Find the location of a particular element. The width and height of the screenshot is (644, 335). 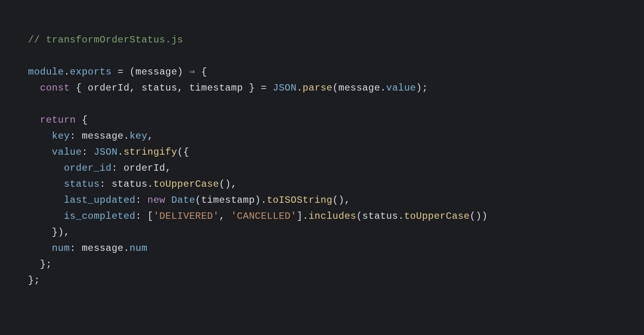

tok: 'CANCELLED' is located at coordinates (264, 216).